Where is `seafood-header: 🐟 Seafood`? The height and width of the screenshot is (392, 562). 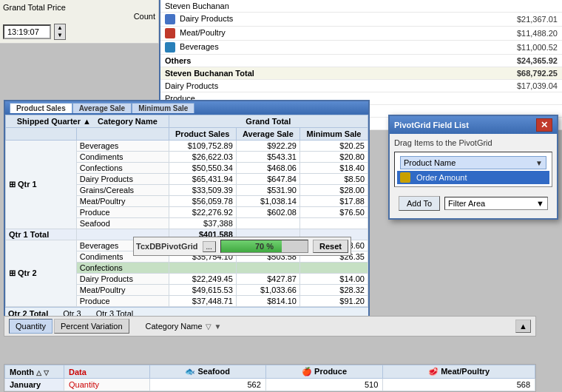
seafood-header: 🐟 Seafood is located at coordinates (207, 372).